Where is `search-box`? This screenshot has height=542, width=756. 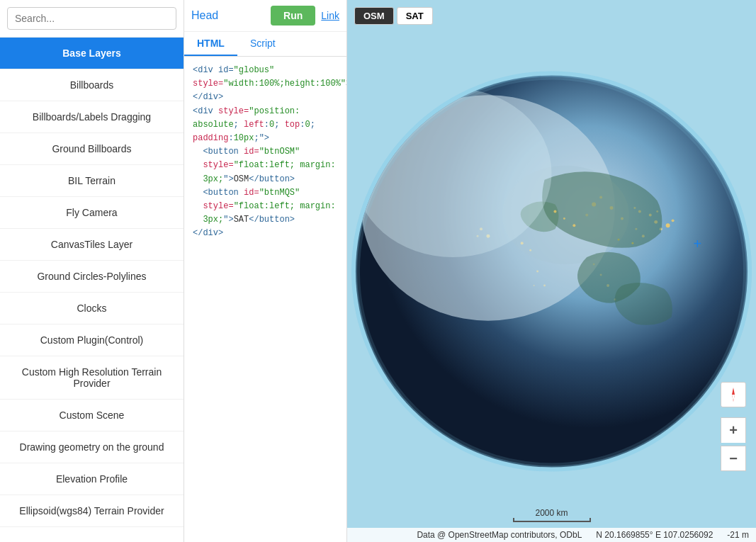 search-box is located at coordinates (92, 18).